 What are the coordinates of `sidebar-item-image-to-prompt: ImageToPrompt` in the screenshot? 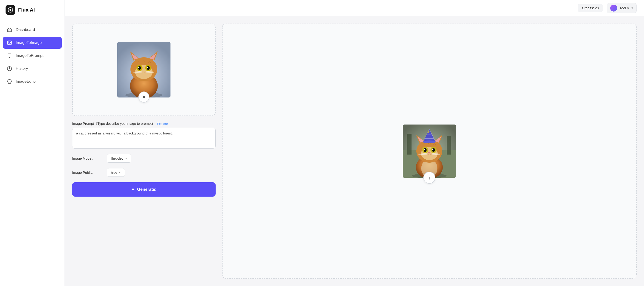 It's located at (32, 56).